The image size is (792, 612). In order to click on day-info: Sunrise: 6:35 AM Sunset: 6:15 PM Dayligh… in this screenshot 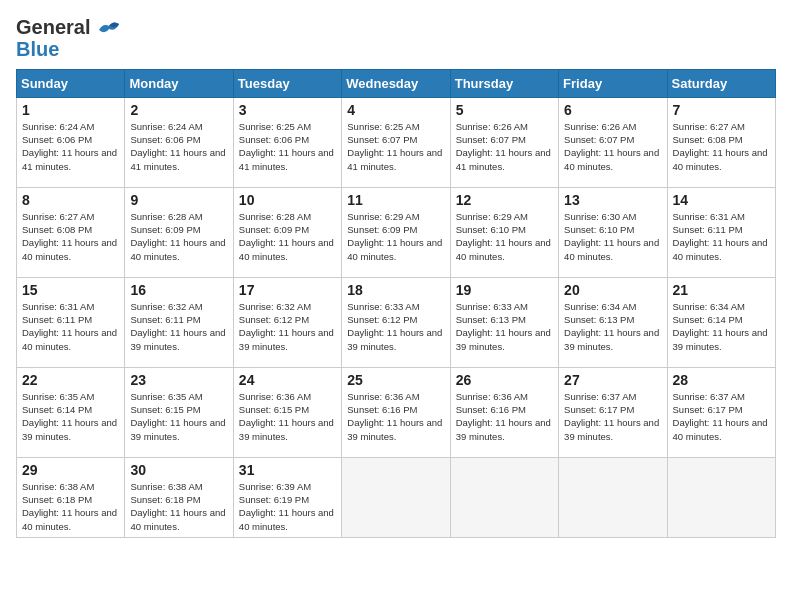, I will do `click(178, 416)`.